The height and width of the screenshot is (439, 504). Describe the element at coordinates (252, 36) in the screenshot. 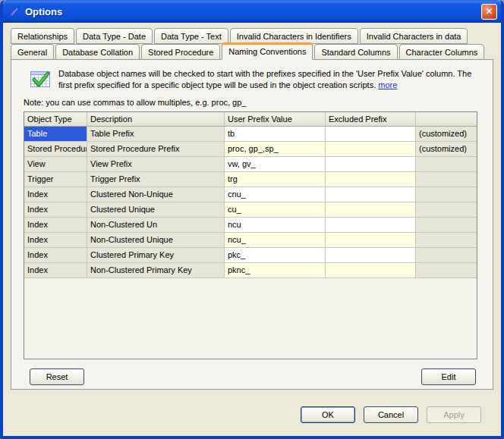

I see `tab-strip-row1: RelationshipsData Type - DateData Type -…` at that location.